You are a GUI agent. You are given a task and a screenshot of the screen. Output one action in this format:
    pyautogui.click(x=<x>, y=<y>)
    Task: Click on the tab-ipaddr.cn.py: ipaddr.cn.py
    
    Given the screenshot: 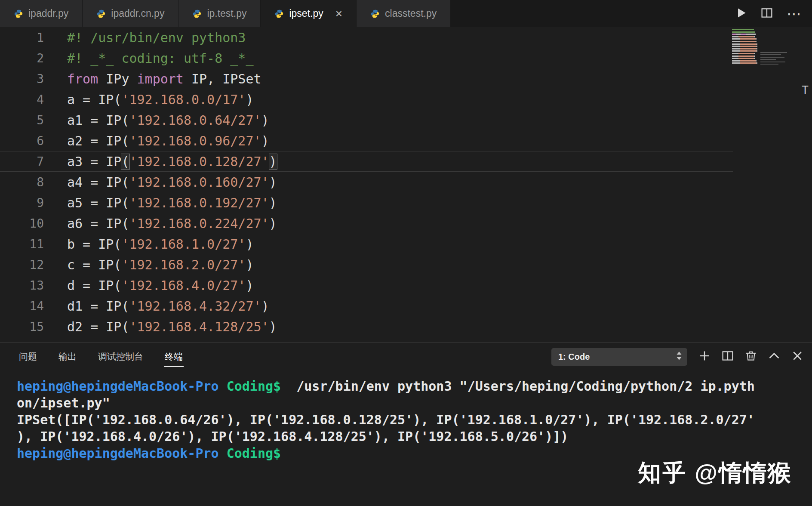 What is the action you would take?
    pyautogui.click(x=131, y=14)
    